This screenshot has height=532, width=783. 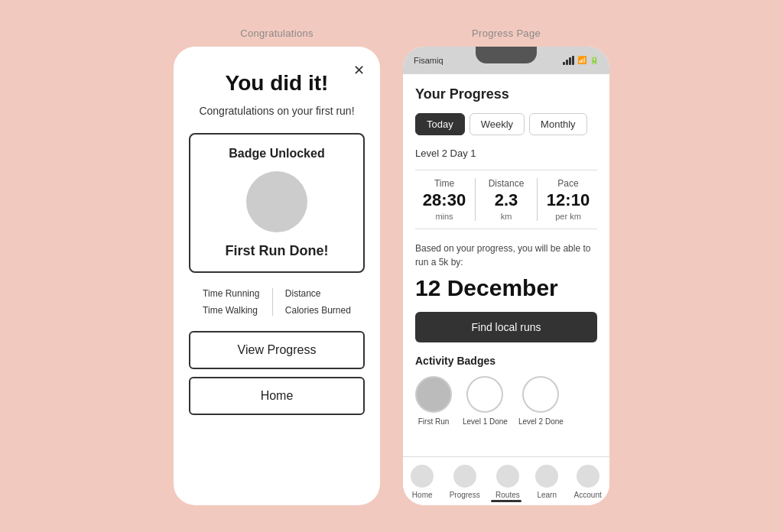 I want to click on stat-time-walking: Time Walking, so click(x=231, y=310).